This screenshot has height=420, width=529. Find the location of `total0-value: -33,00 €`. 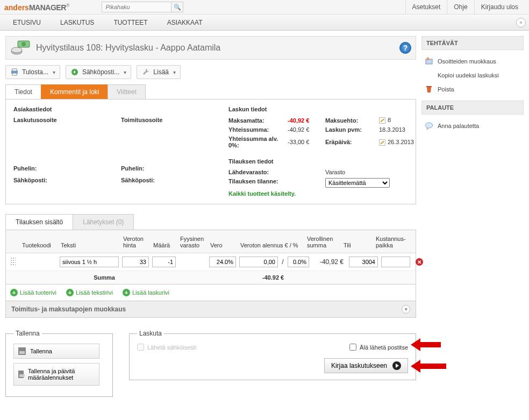

total0-value: -33,00 € is located at coordinates (306, 142).